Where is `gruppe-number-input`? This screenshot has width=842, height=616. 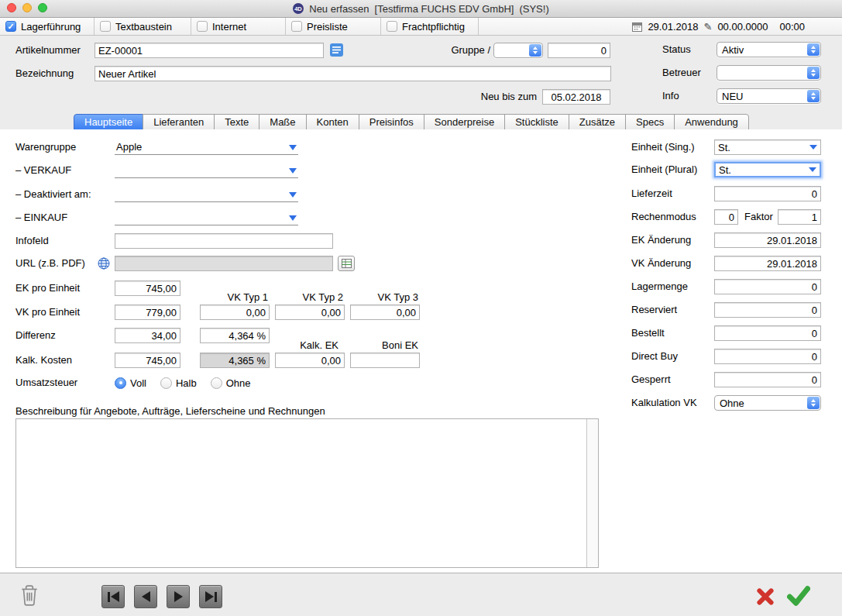 gruppe-number-input is located at coordinates (579, 50).